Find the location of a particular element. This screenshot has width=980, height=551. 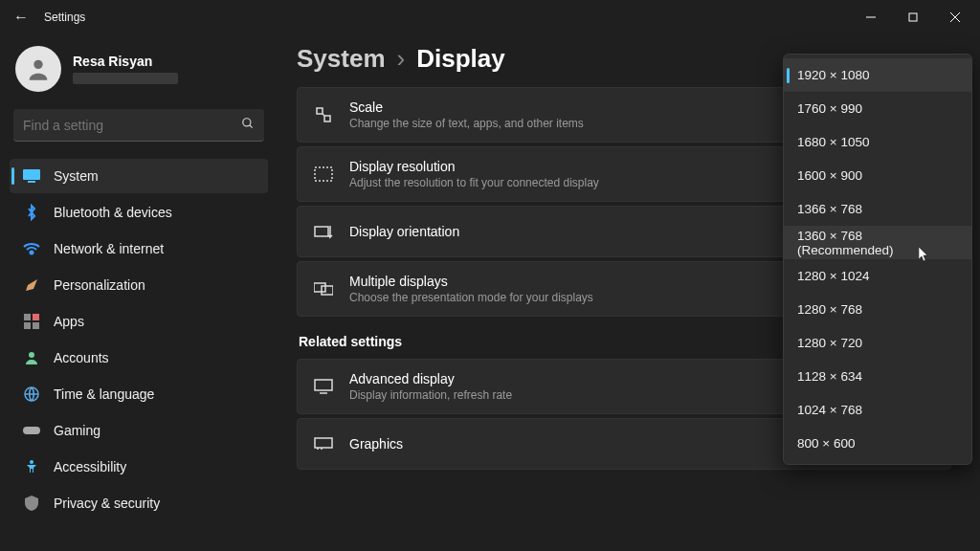

bluetooth-icon is located at coordinates (32, 212).